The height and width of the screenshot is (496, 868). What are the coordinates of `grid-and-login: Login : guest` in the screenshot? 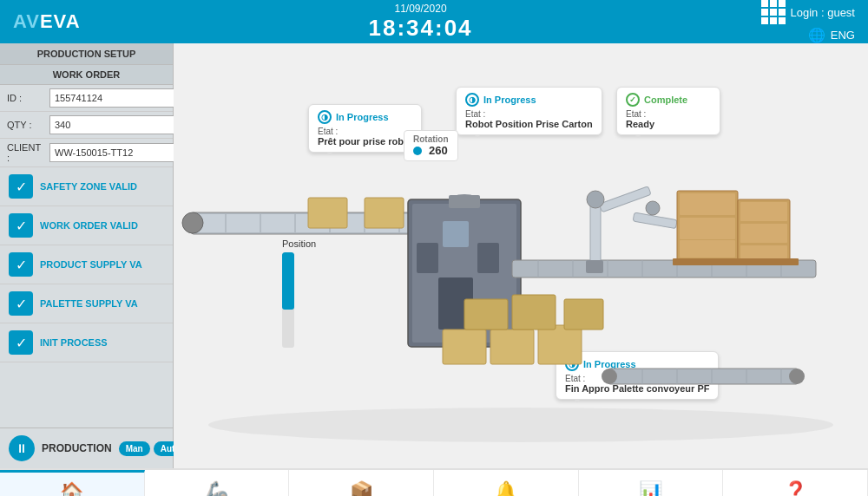 It's located at (808, 12).